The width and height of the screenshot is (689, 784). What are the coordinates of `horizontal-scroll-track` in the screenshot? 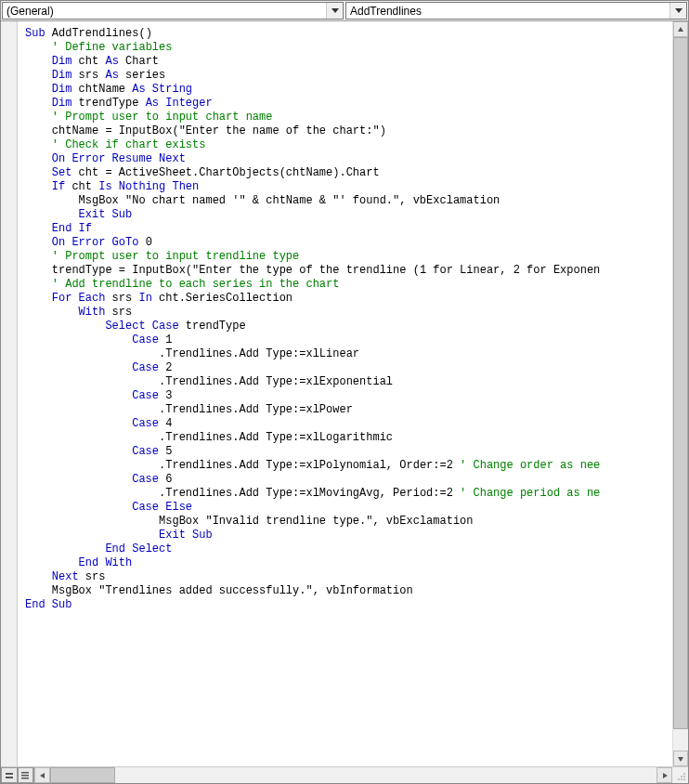 It's located at (353, 775).